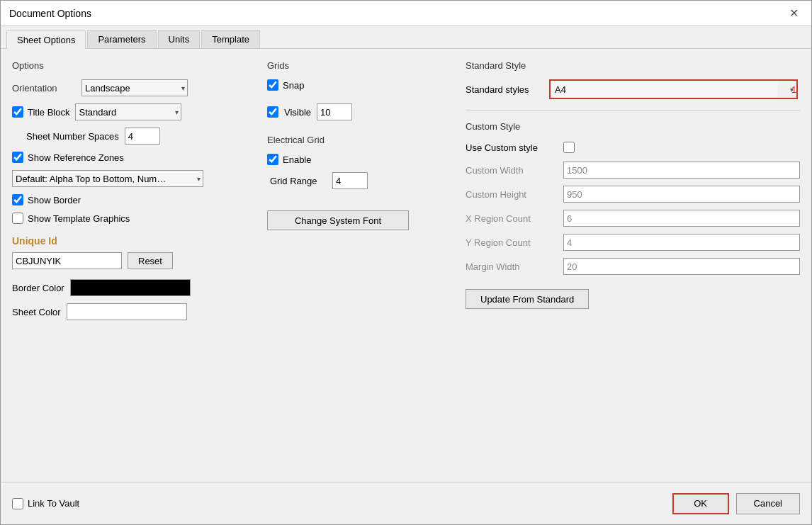 Image resolution: width=812 pixels, height=525 pixels. Describe the element at coordinates (794, 89) in the screenshot. I see `standard-styles-badge: 1` at that location.